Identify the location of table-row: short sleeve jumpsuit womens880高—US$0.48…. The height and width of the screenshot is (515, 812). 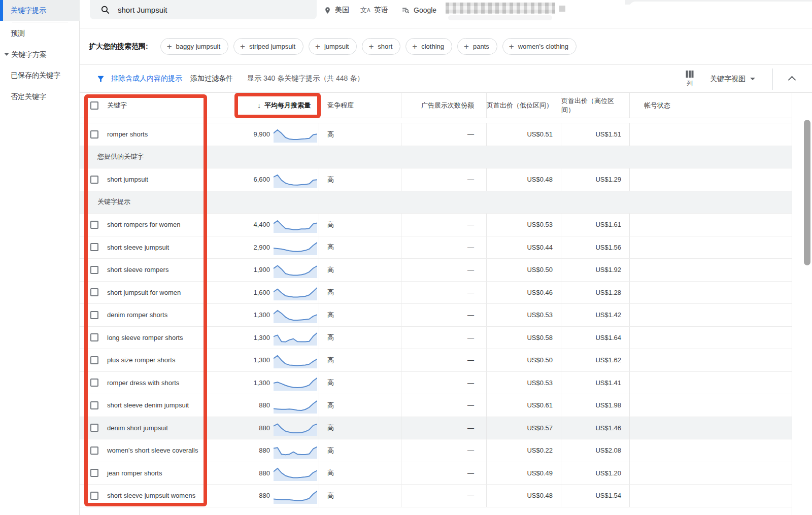
(435, 496).